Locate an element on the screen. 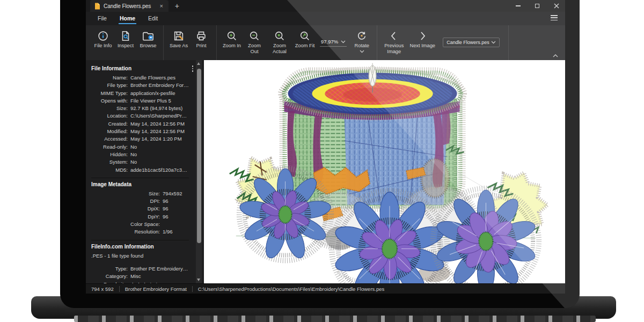 The width and height of the screenshot is (644, 322). status-file-path: C:\Users\SharpenedProductions\Documents\… is located at coordinates (291, 289).